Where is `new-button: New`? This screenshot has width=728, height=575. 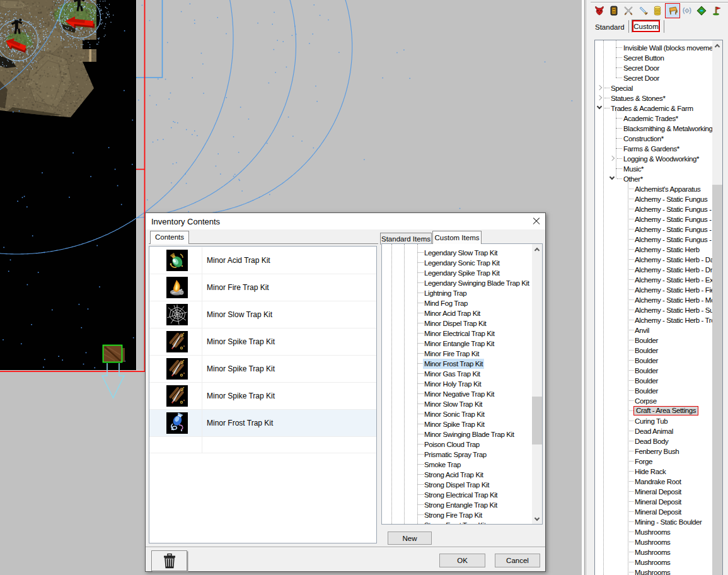 new-button: New is located at coordinates (410, 538).